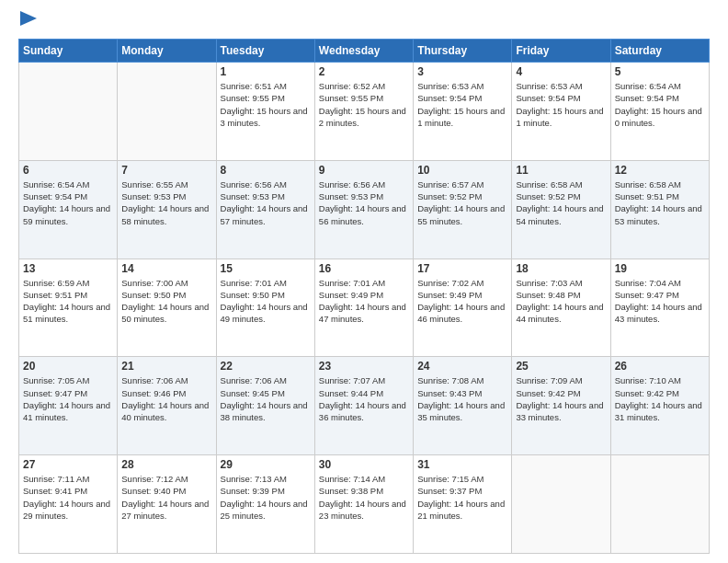 The image size is (728, 563). What do you see at coordinates (266, 302) in the screenshot?
I see `cell-content: Sunrise: 7:01 AMSunset: 9:50 PMDaylight:…` at bounding box center [266, 302].